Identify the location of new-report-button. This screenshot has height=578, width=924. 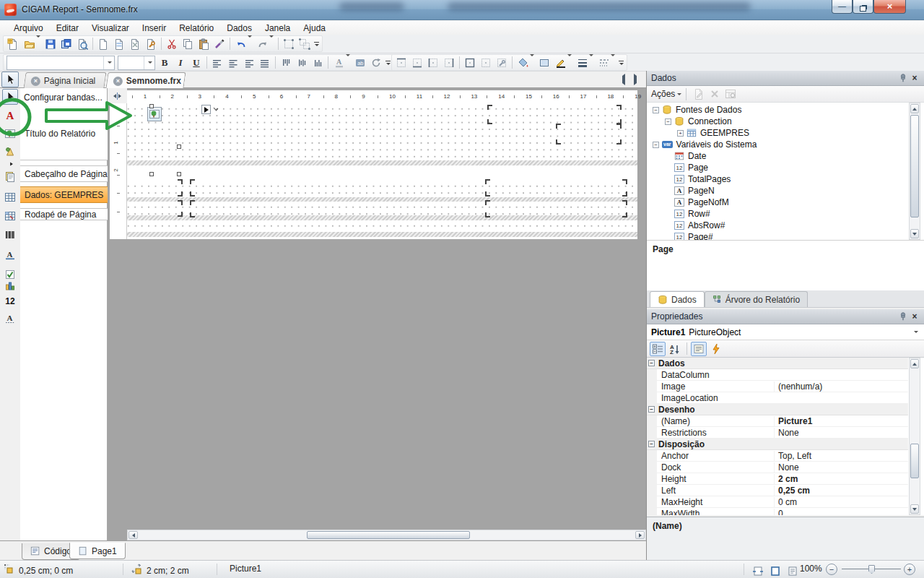
(13, 43).